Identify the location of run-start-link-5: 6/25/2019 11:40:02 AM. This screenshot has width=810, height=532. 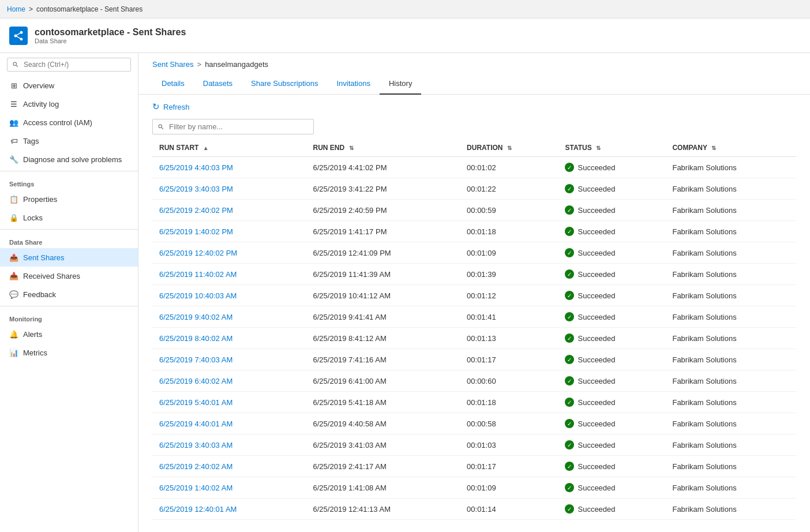
(198, 275).